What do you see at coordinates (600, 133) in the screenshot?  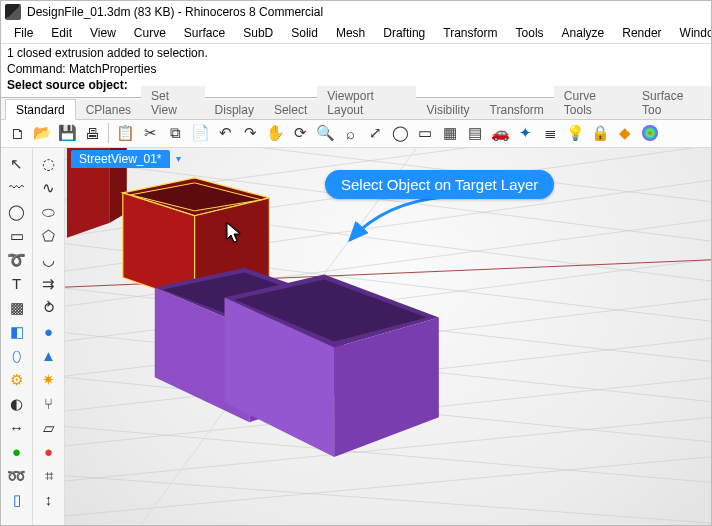 I see `lock-icon: 🔒` at bounding box center [600, 133].